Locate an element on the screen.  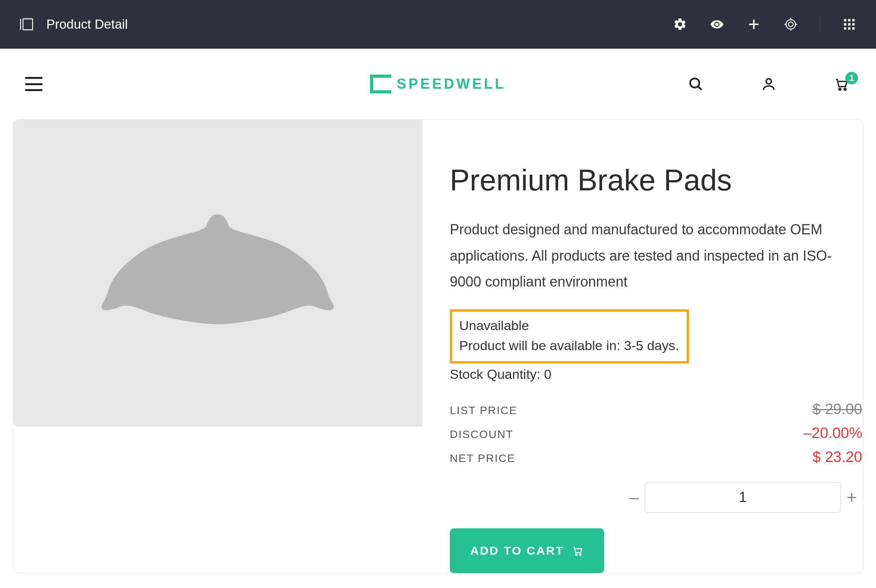
availability-highlight: Unavailable Product will be available in… is located at coordinates (570, 336).